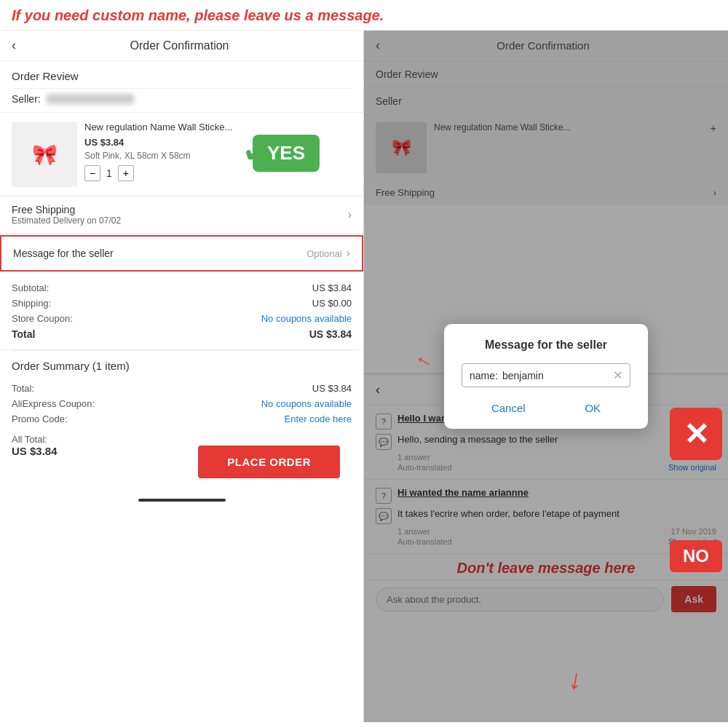  I want to click on order-summary-costs: Total: US $3.84 AliExpress Coupon: No co…, so click(182, 403).